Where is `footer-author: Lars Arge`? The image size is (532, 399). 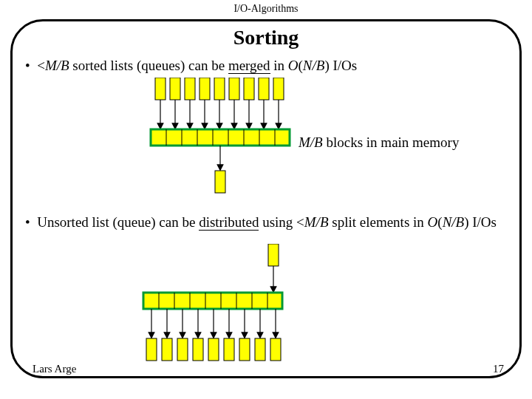
footer-author: Lars Arge is located at coordinates (55, 369).